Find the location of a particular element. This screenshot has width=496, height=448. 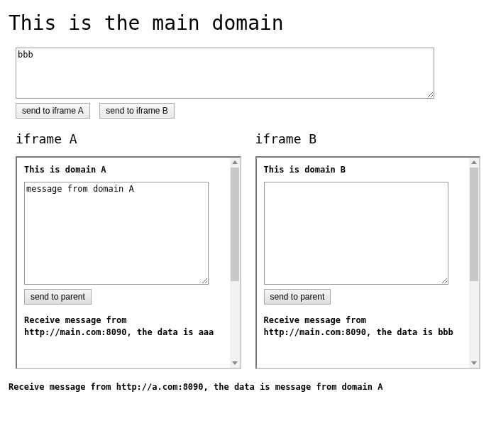

send-iframe-b-button: send to iframe B is located at coordinates (136, 111).